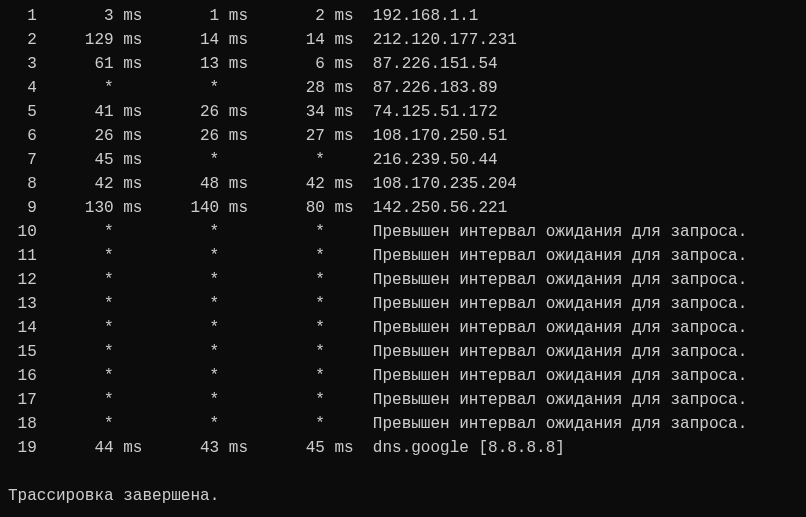 This screenshot has width=806, height=517. What do you see at coordinates (22, 424) in the screenshot?
I see `hop-number: 18` at bounding box center [22, 424].